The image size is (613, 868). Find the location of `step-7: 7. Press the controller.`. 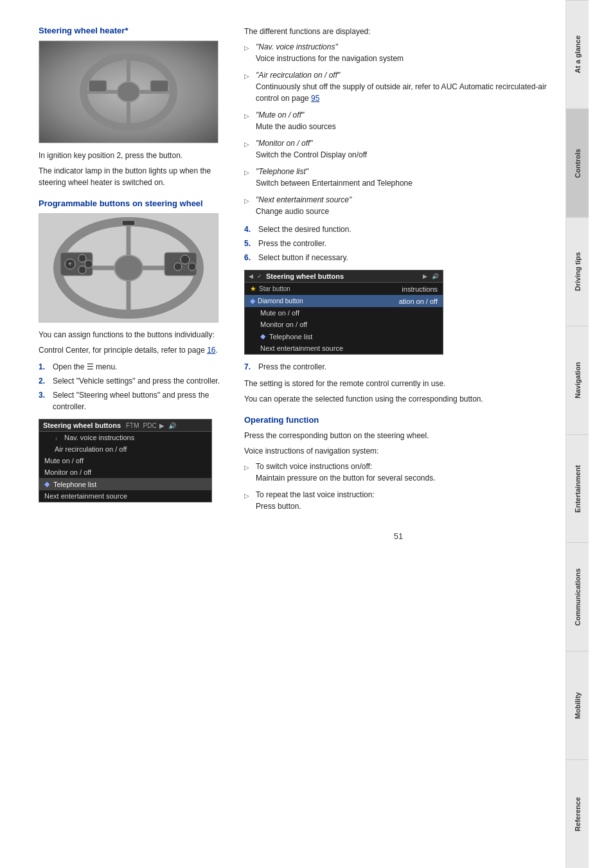

step-7: 7. Press the controller. is located at coordinates (398, 367).